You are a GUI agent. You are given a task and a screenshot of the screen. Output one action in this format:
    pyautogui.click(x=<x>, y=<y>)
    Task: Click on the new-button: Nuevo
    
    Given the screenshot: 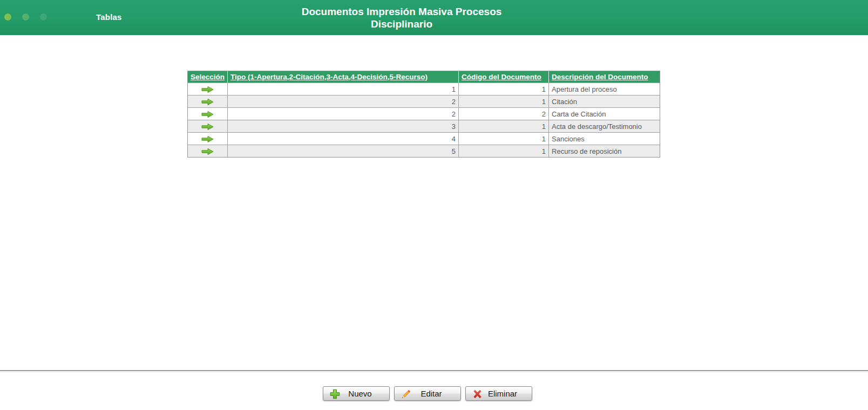 What is the action you would take?
    pyautogui.click(x=356, y=394)
    